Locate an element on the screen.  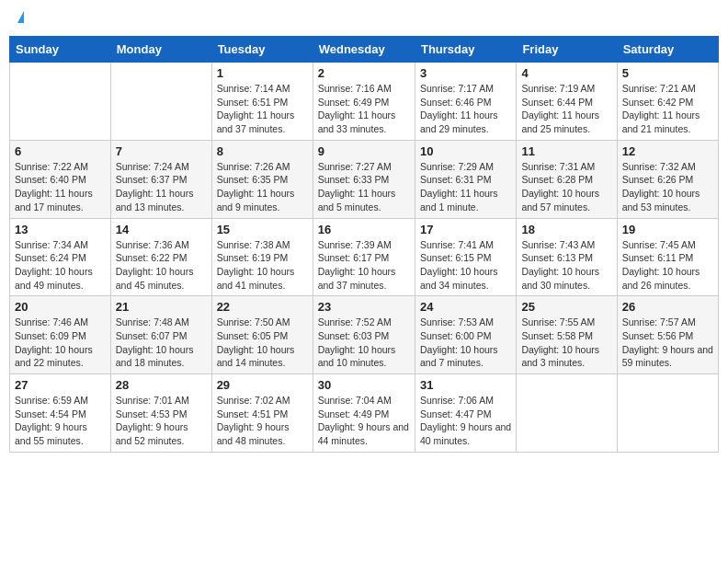
day-info: Sunrise: 7:52 AM Sunset: 6:03 PM Dayligh… is located at coordinates (364, 342).